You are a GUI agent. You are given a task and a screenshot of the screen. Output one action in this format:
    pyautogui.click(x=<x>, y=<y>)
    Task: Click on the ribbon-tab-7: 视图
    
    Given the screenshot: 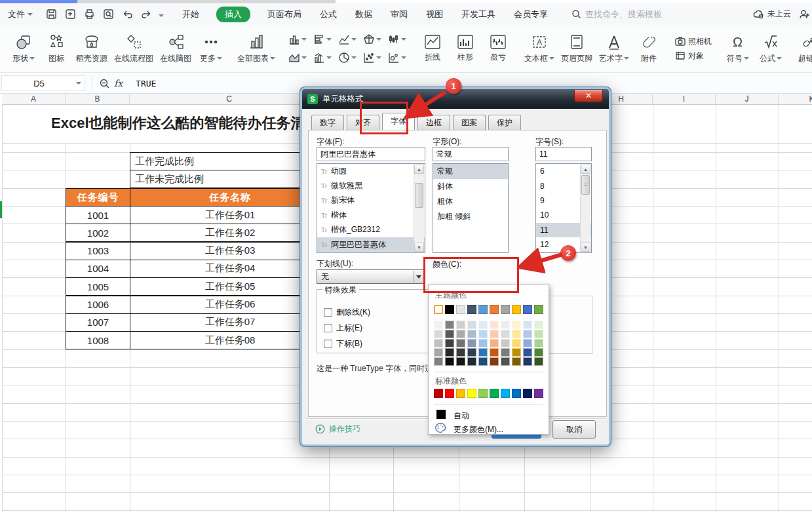 What is the action you would take?
    pyautogui.click(x=435, y=14)
    